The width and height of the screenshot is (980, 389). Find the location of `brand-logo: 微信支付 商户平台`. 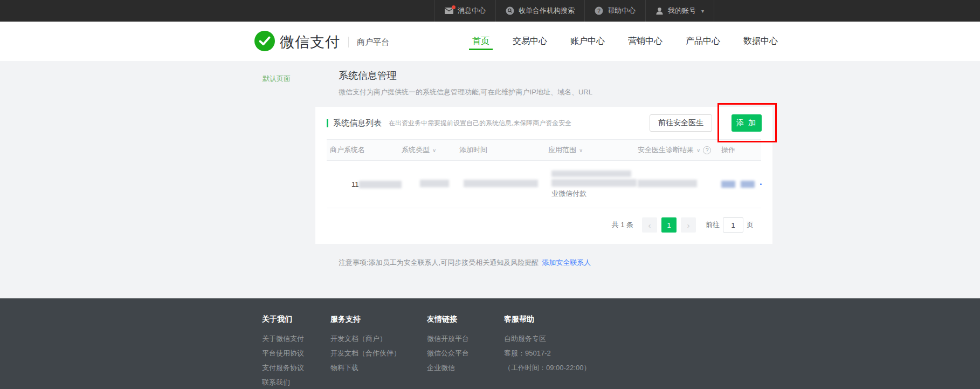

brand-logo: 微信支付 商户平台 is located at coordinates (322, 42).